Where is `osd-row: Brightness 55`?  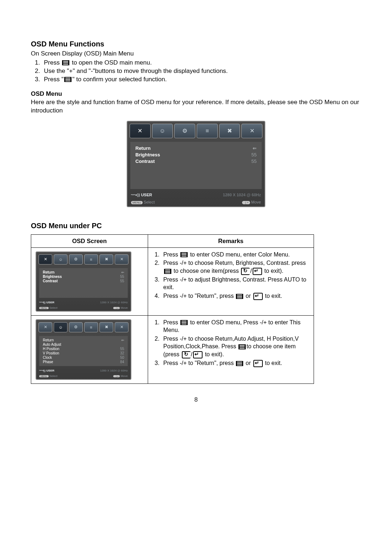
osd-row: Brightness 55 is located at coordinates (196, 155).